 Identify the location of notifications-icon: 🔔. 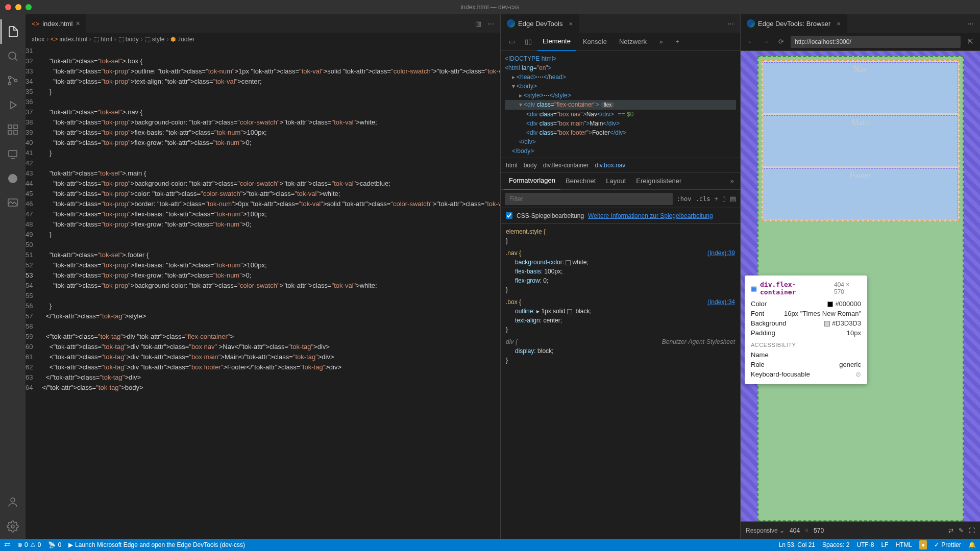
(972, 545).